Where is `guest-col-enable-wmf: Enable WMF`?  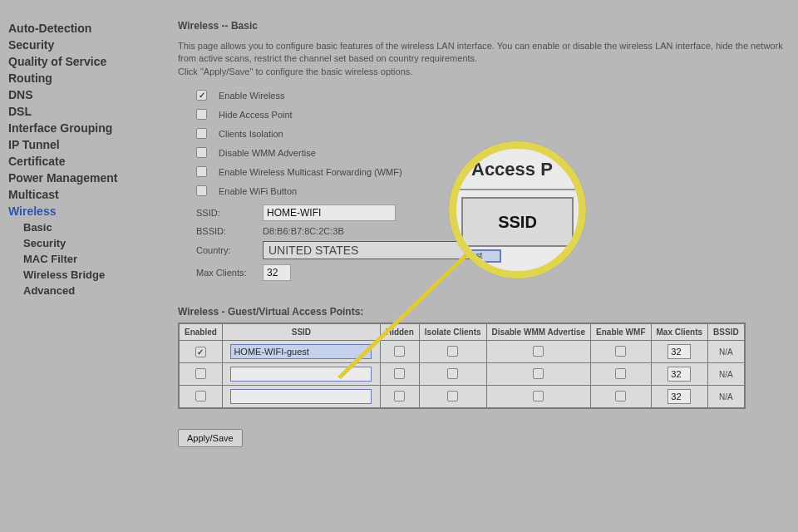
guest-col-enable-wmf: Enable WMF is located at coordinates (621, 332).